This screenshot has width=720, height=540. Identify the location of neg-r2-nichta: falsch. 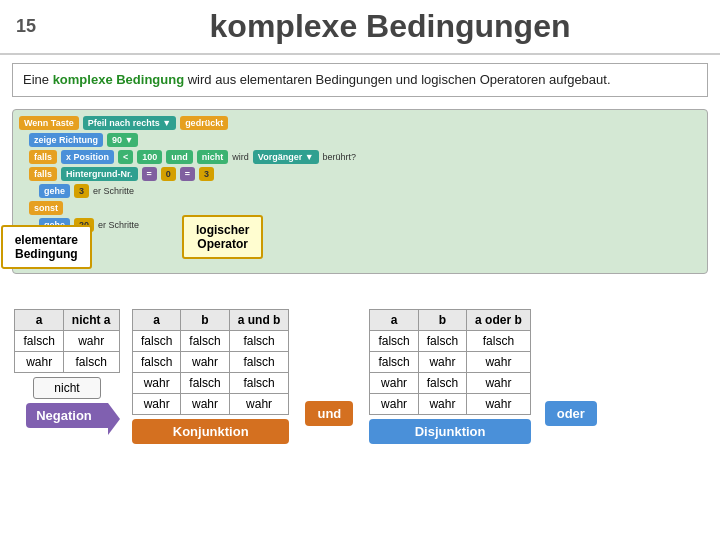
(91, 362).